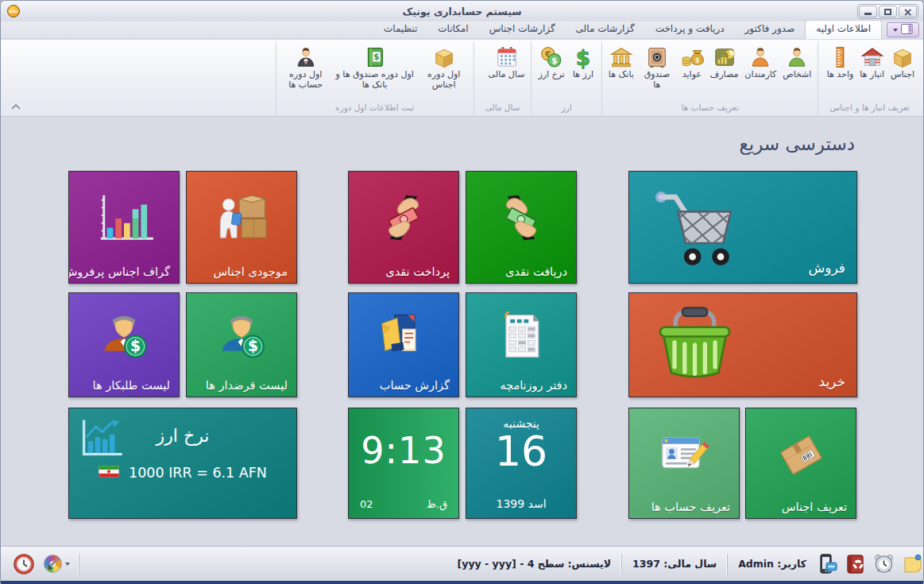 Image resolution: width=924 pixels, height=584 pixels. I want to click on tile-define-goods: تعریف اجناس, so click(801, 463).